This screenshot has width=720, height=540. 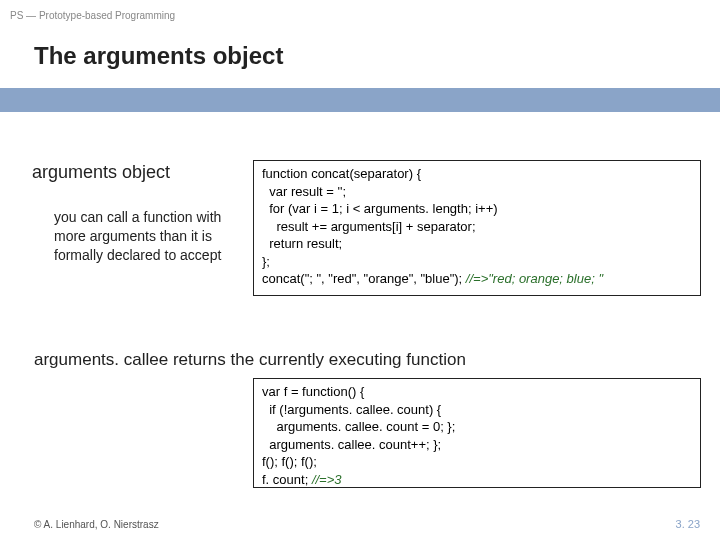 What do you see at coordinates (358, 426) in the screenshot?
I see `code-line: arguments. callee. count = 0; };` at bounding box center [358, 426].